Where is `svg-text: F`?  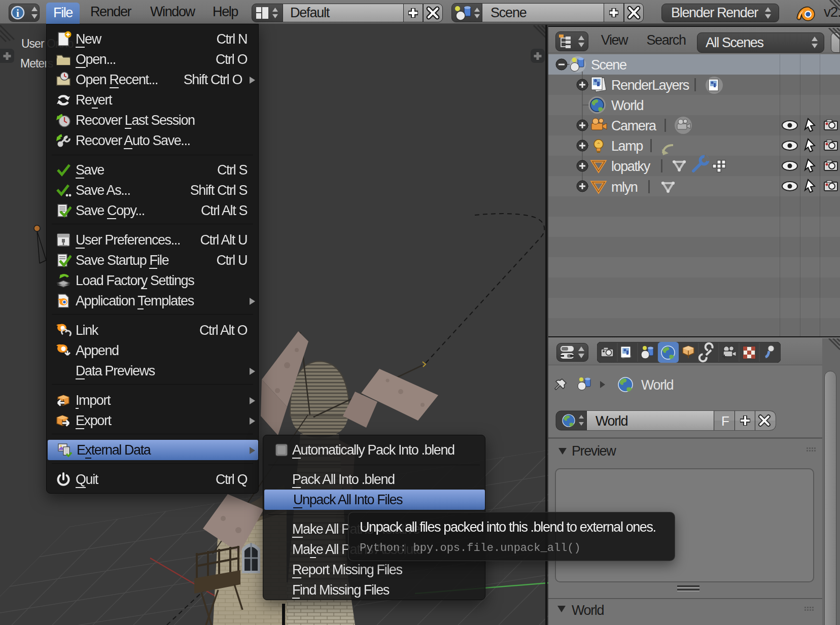
svg-text: F is located at coordinates (725, 421).